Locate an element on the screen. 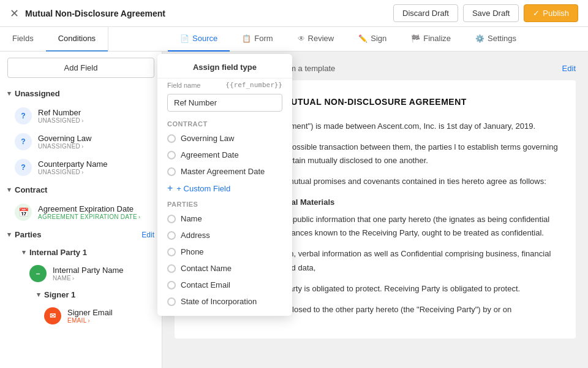 The height and width of the screenshot is (368, 588). topbar: ✕ Mutual Non-Disclosure Agreement Discar… is located at coordinates (294, 13).